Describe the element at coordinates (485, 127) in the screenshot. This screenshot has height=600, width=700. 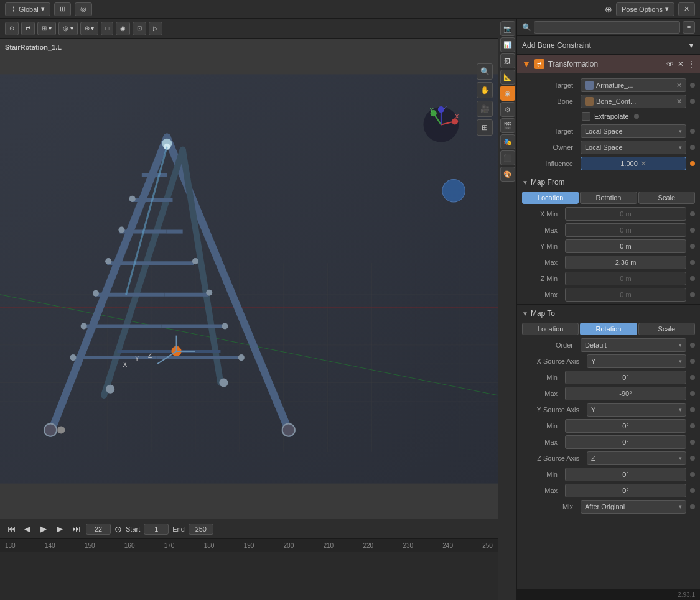
I see `viewport-grid-btn: ⊞` at that location.